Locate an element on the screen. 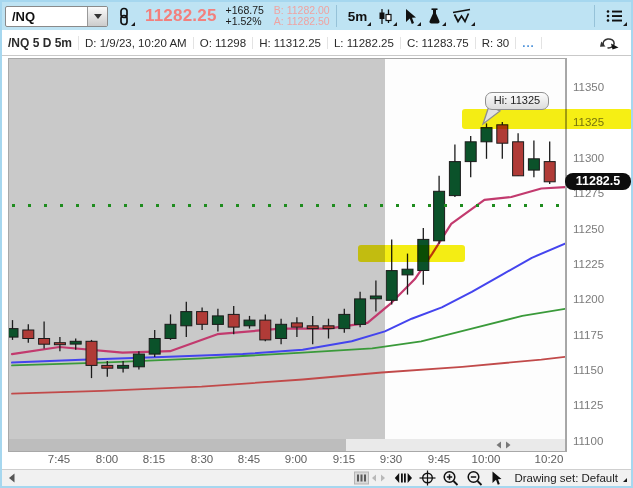 This screenshot has height=488, width=633. scroll-left-button is located at coordinates (12, 478).